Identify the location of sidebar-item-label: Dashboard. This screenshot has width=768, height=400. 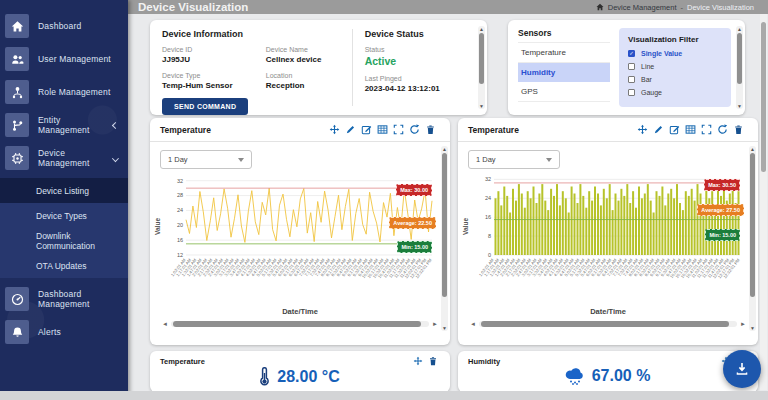
(60, 26).